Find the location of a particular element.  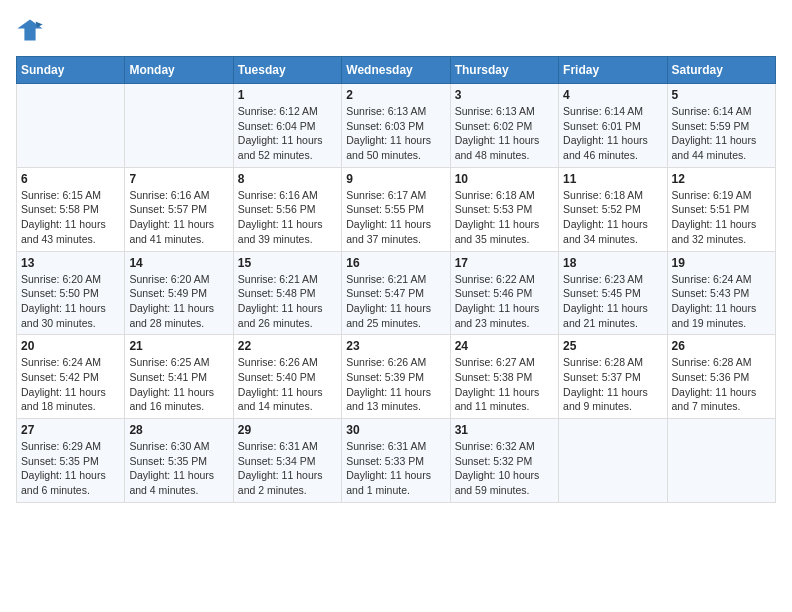

calendar-day-cell: 18Sunrise: 6:23 AM Sunset: 5:45 PM Dayli… is located at coordinates (613, 293).